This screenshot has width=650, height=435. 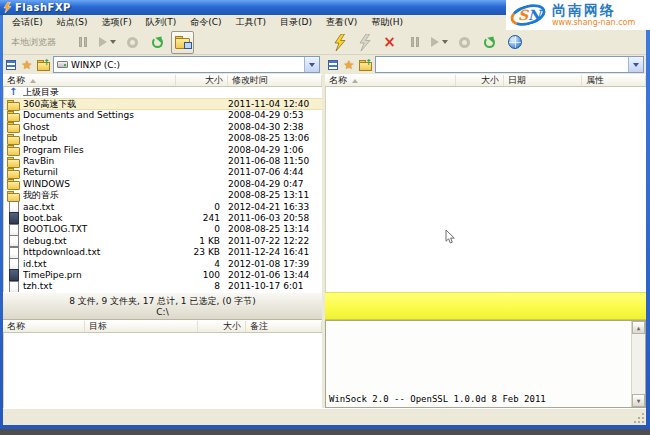 What do you see at coordinates (162, 80) in the screenshot?
I see `local-list-header: 名称 大小 修改时间` at bounding box center [162, 80].